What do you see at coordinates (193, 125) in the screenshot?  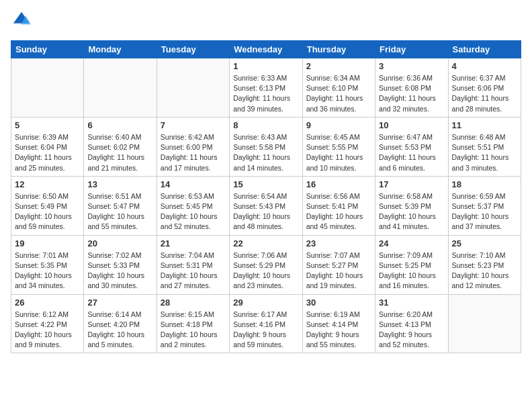 I see `day-number: 7` at bounding box center [193, 125].